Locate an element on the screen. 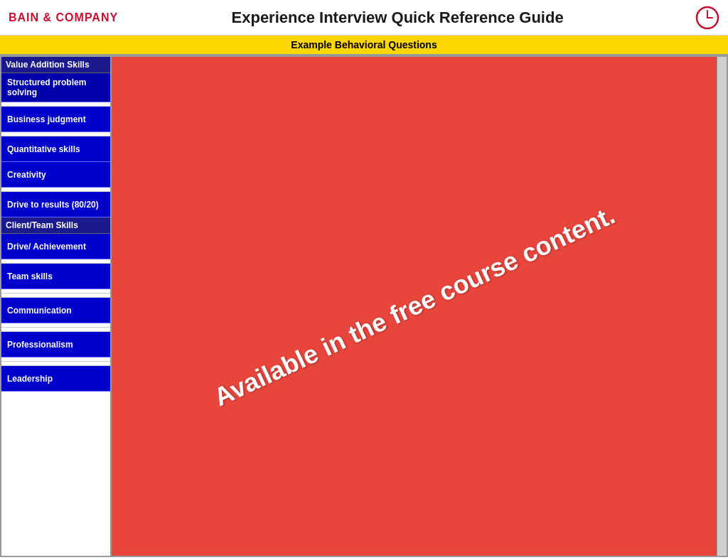  banner-label: Example Behavioral Questions is located at coordinates (364, 45).